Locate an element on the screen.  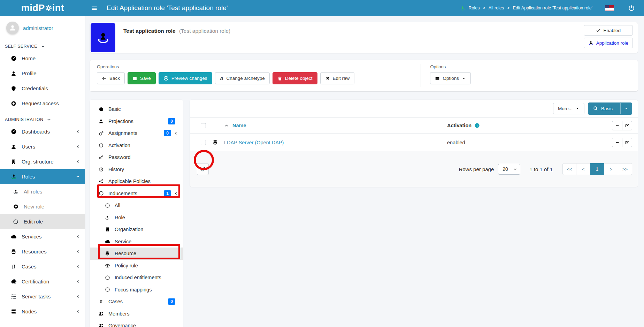
edit-row-button is located at coordinates (627, 142).